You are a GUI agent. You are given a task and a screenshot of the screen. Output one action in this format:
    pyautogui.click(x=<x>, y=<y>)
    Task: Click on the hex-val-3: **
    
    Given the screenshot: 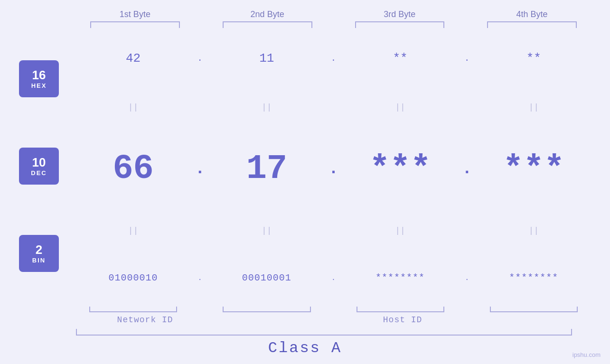 What is the action you would take?
    pyautogui.click(x=401, y=58)
    